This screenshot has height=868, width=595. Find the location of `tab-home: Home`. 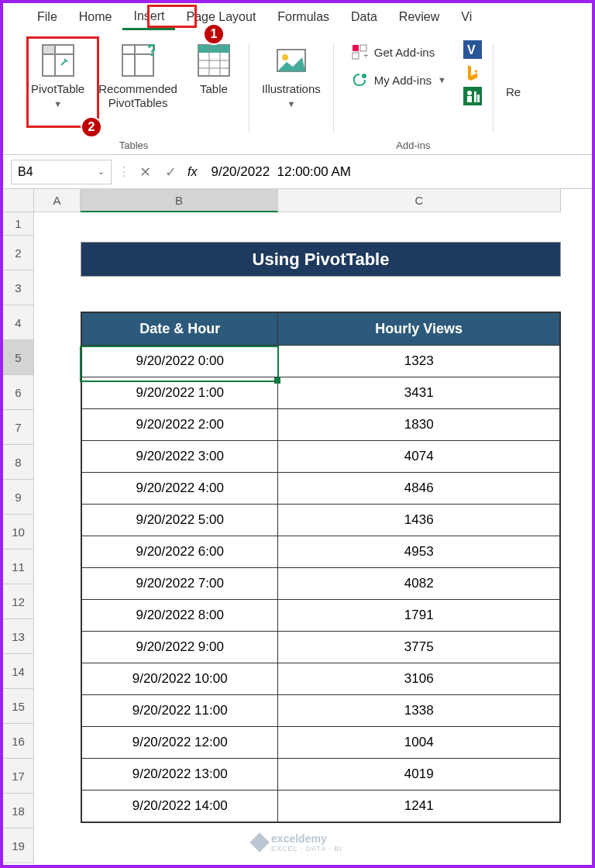

tab-home: Home is located at coordinates (96, 17).